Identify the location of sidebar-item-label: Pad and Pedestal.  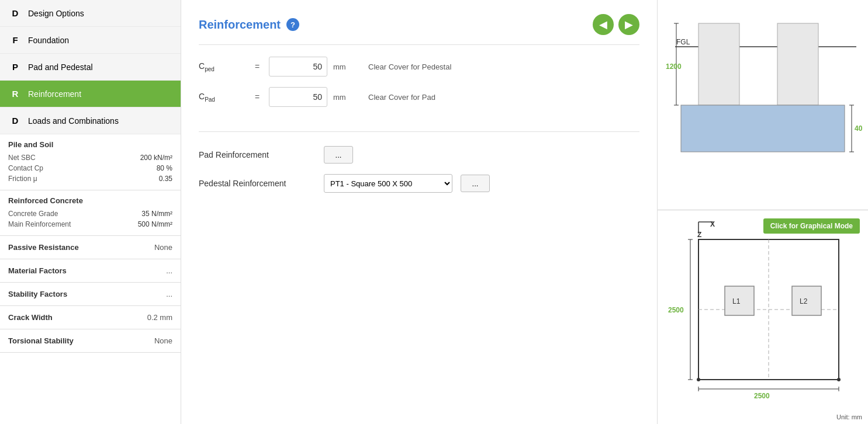
(61, 67).